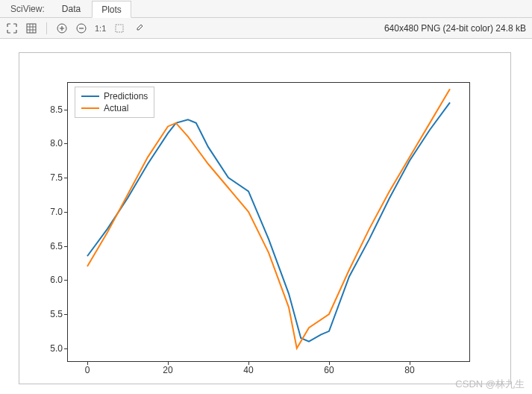 The height and width of the screenshot is (394, 532). What do you see at coordinates (125, 96) in the screenshot?
I see `legend-label: Predictions` at bounding box center [125, 96].